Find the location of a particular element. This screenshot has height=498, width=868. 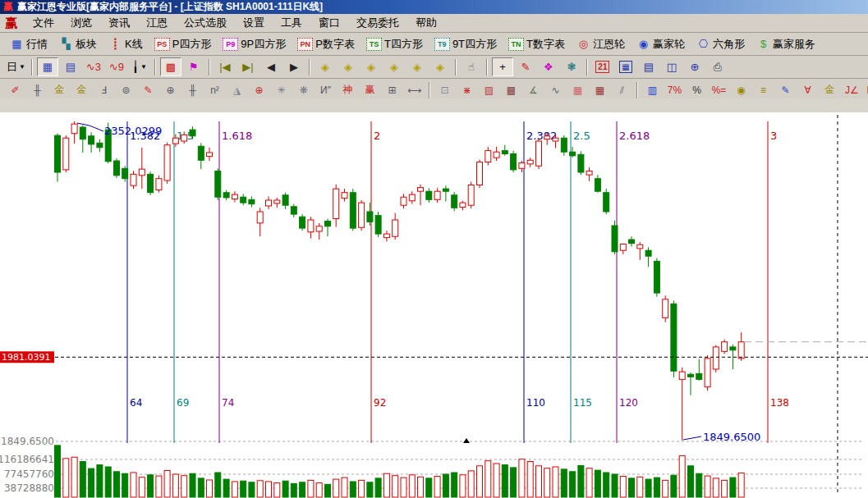

ray-fan-icon: ⋇ is located at coordinates (466, 90).